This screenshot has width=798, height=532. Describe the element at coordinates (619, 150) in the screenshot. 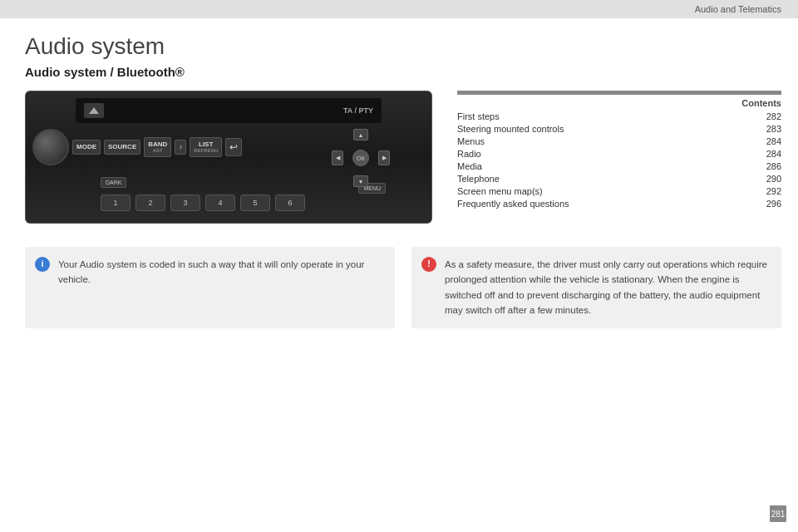

I see `contents-table: Contents First steps282Steering mounted …` at that location.